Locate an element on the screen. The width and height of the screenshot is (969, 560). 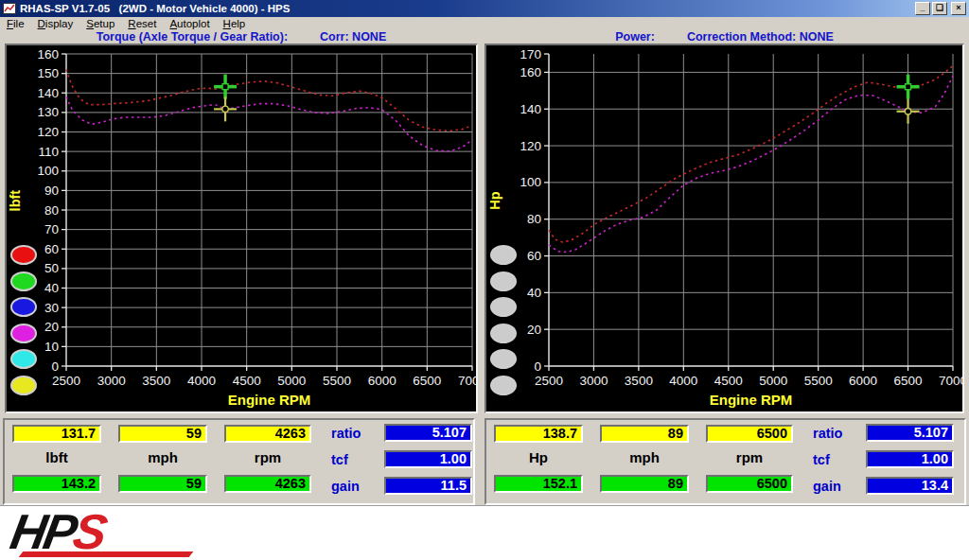
y-tick-label: 170 is located at coordinates (530, 55).